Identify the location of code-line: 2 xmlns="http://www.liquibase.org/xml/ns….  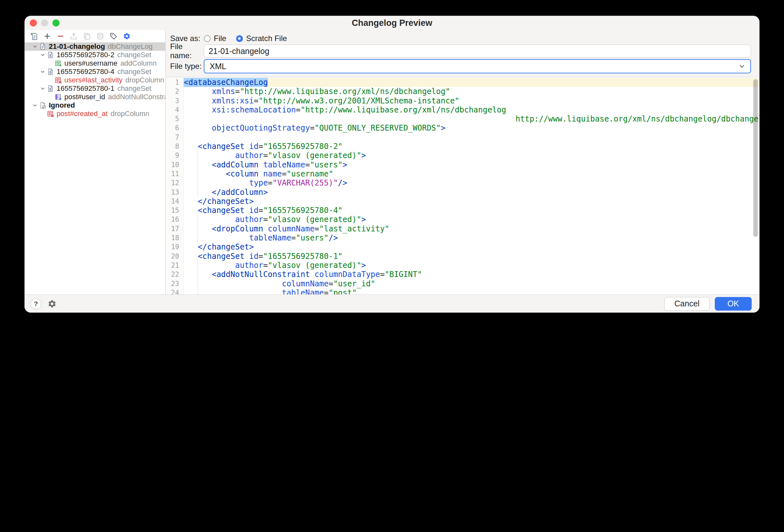
(463, 92).